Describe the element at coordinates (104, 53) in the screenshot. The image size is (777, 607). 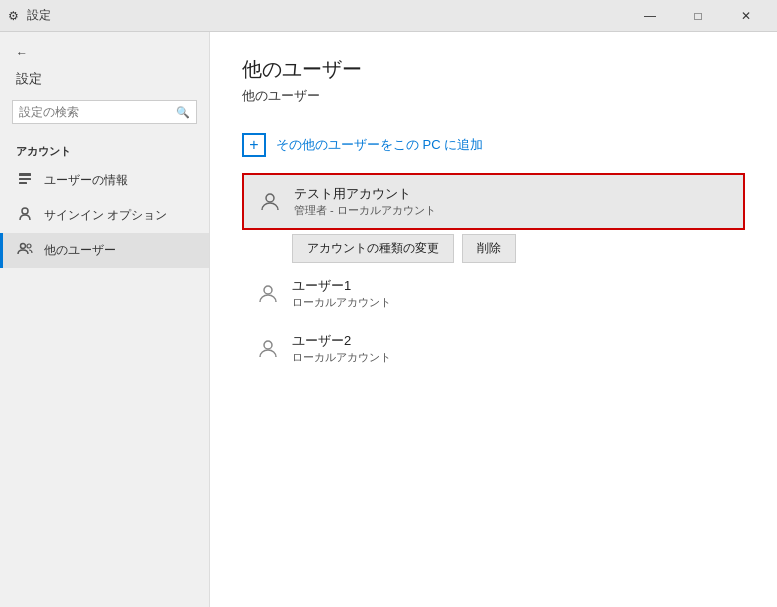
I see `back-button: ←` at that location.